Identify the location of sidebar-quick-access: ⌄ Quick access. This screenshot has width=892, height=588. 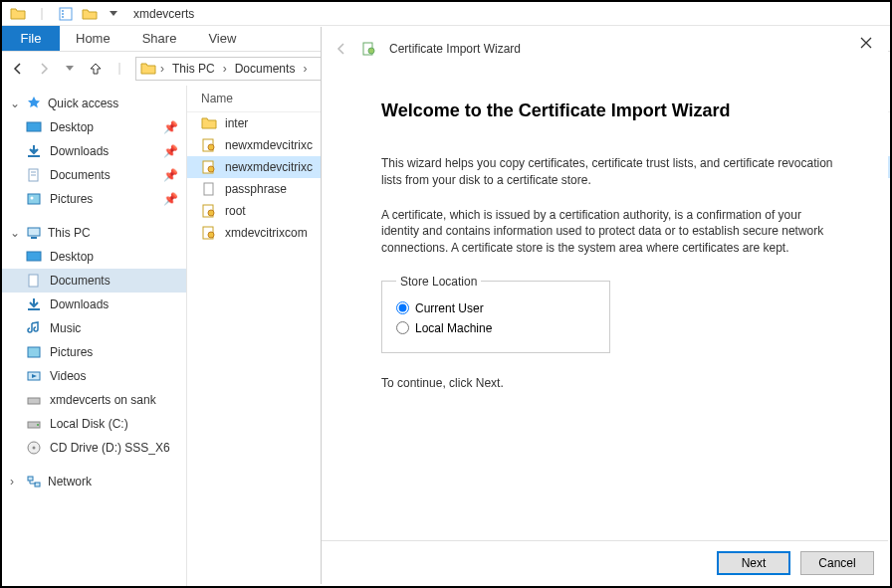
(94, 103).